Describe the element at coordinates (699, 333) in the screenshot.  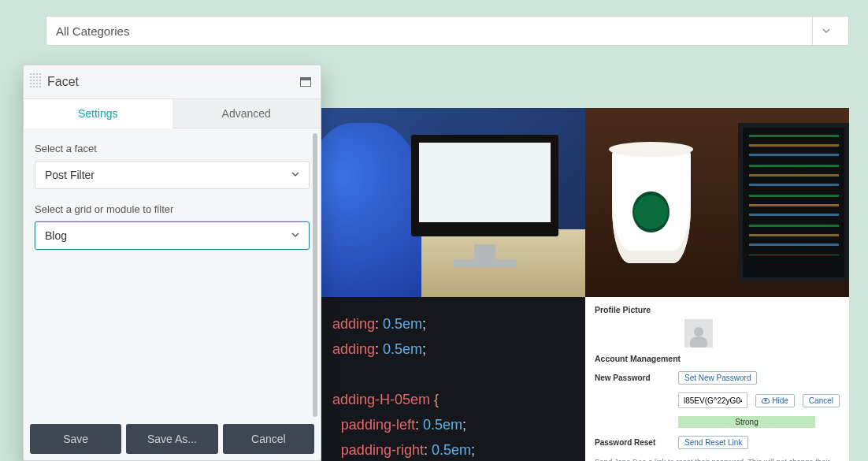
I see `avatar` at that location.